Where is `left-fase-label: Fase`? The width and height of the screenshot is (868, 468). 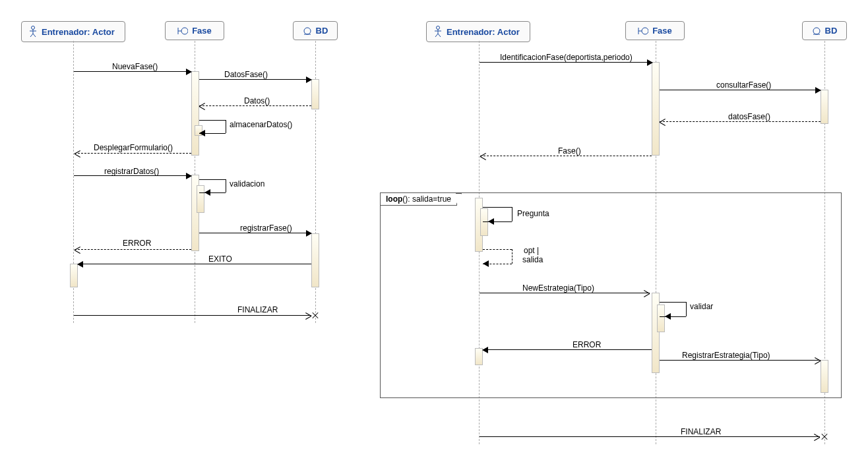 left-fase-label: Fase is located at coordinates (202, 30).